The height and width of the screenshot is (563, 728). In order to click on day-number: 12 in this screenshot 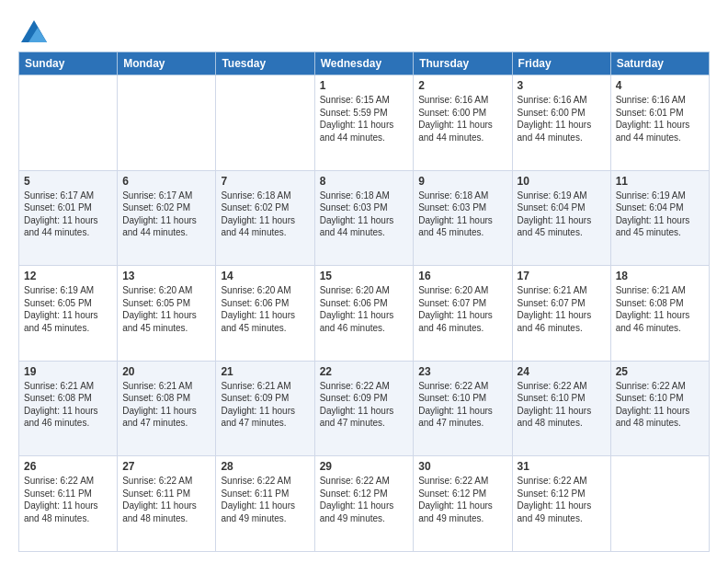, I will do `click(68, 276)`.